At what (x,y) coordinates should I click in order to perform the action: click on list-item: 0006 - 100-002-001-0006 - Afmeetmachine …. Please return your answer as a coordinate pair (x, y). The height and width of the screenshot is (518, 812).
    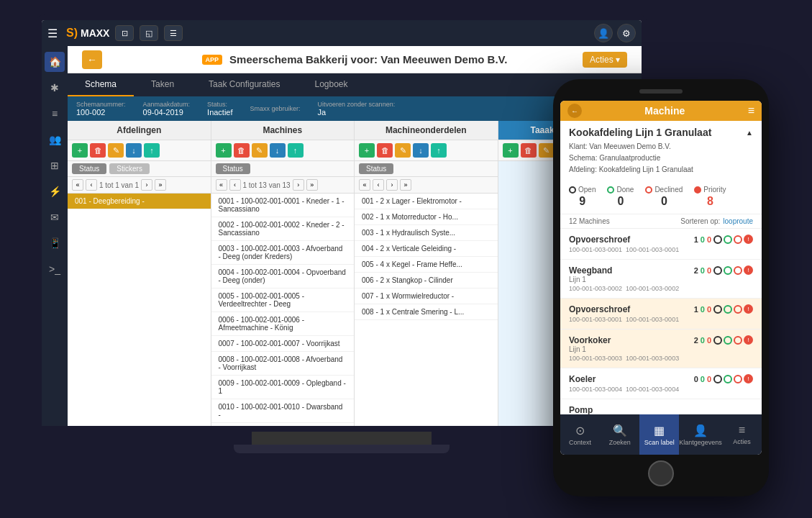
    Looking at the image, I should click on (283, 324).